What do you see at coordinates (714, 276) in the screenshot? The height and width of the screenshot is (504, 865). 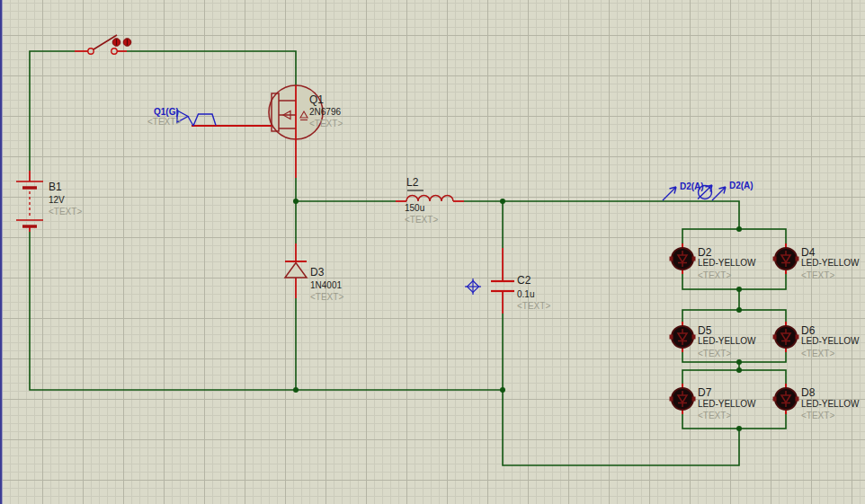 I see `led-d2-text-placeholder: <TEXT>` at bounding box center [714, 276].